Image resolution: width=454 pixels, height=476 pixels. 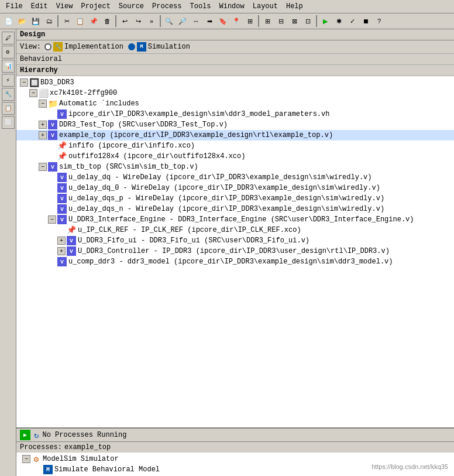 What do you see at coordinates (131, 6) in the screenshot?
I see `menu-source: Source` at bounding box center [131, 6].